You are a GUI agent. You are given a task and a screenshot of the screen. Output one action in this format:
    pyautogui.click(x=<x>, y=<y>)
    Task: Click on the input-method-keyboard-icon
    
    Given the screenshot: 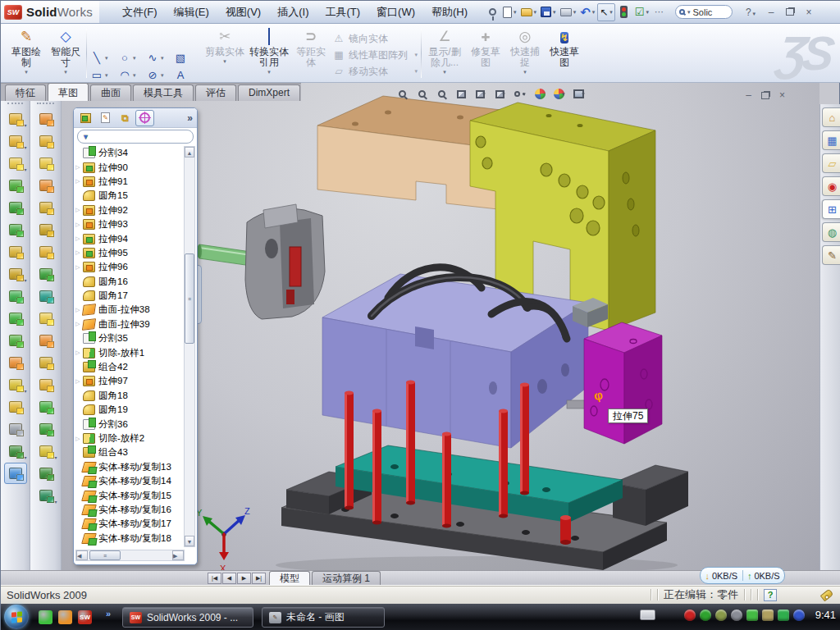 What is the action you would take?
    pyautogui.click(x=648, y=615)
    